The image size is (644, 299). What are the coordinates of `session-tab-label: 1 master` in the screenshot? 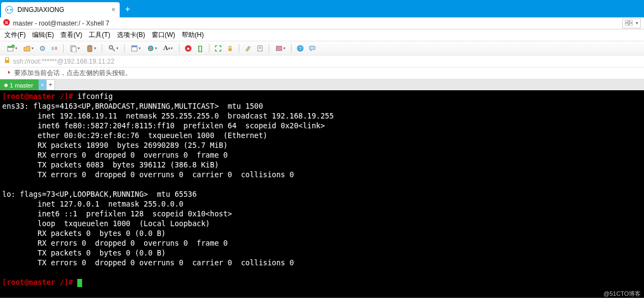 It's located at (22, 85).